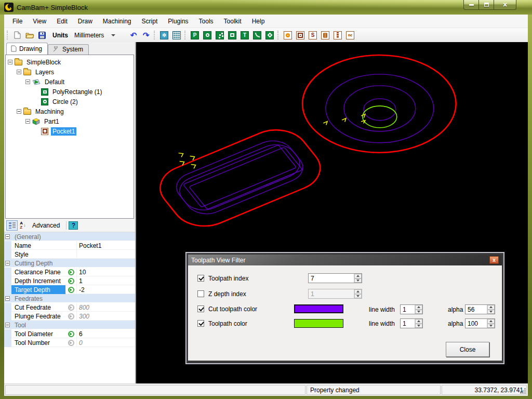 This screenshot has width=532, height=399. What do you see at coordinates (70, 72) in the screenshot?
I see `tree-node-layers: Layers` at bounding box center [70, 72].